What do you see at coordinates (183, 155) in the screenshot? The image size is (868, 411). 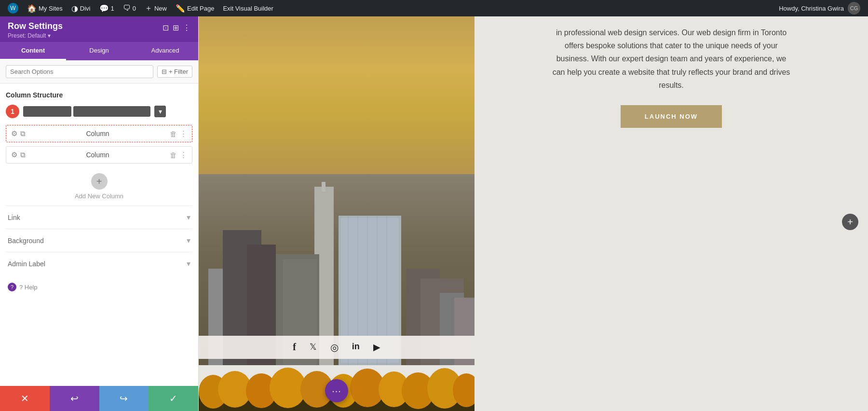 I see `col-more-icon-2: ⋮` at bounding box center [183, 155].